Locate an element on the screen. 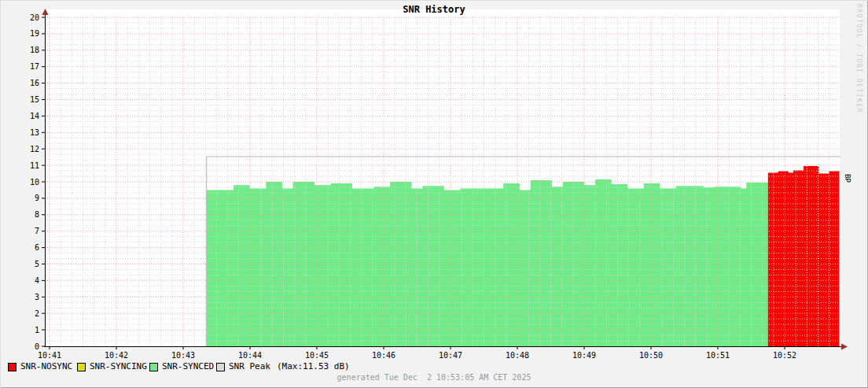  svg-text: 10:46 is located at coordinates (384, 356).